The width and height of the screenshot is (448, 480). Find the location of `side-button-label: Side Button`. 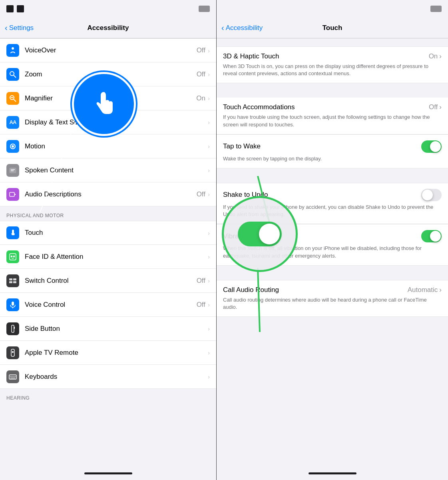

side-button-label: Side Button is located at coordinates (116, 329).